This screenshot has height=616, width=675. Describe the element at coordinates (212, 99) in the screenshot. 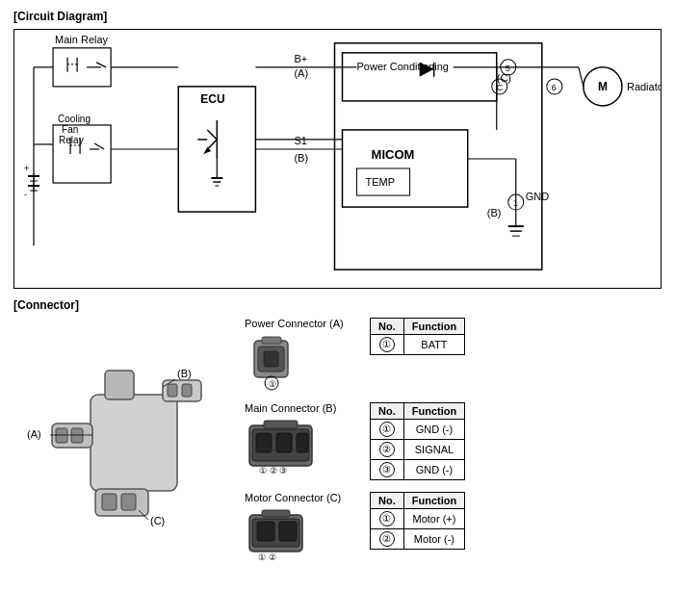

I see `svg-text: ECU` at that location.